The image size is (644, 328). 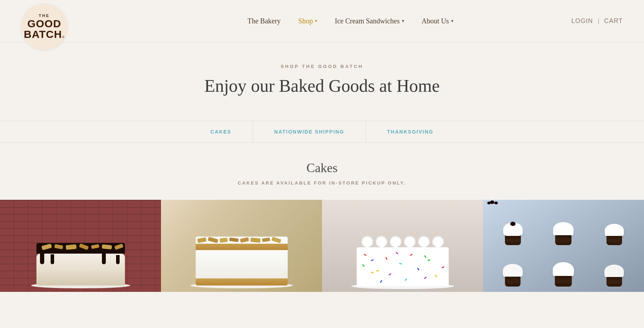 What do you see at coordinates (614, 21) in the screenshot?
I see `cart-link: CART` at bounding box center [614, 21].